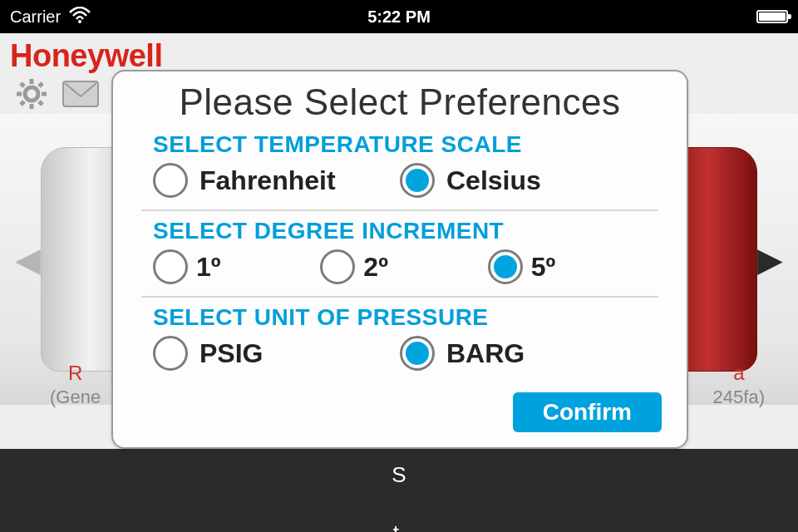 Image resolution: width=798 pixels, height=532 pixels. I want to click on status-time: 5:22 PM, so click(399, 17).